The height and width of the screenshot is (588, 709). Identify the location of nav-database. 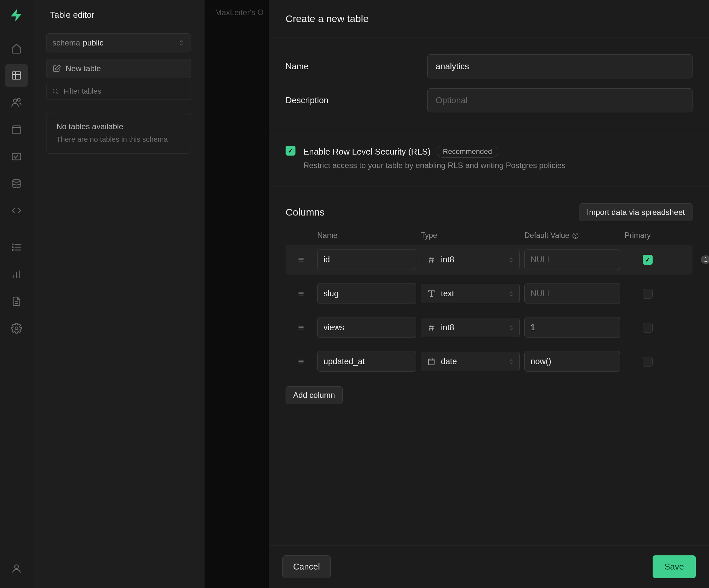
(17, 184).